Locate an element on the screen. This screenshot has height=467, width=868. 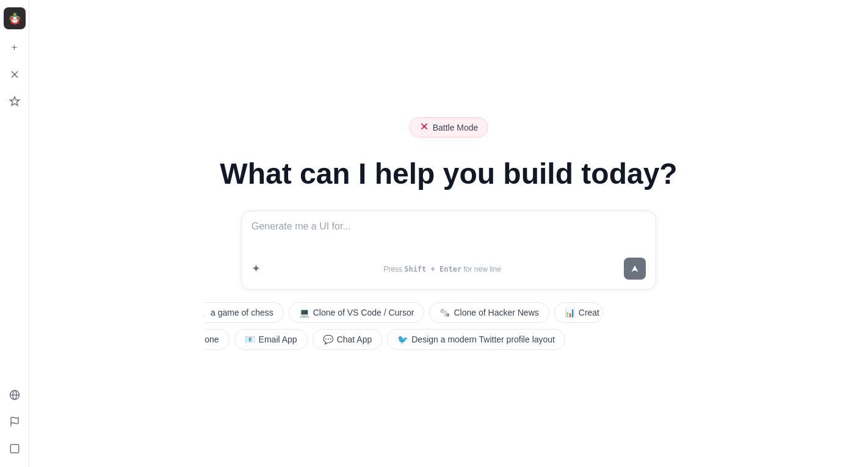
chat-icon: 💬 is located at coordinates (328, 339).